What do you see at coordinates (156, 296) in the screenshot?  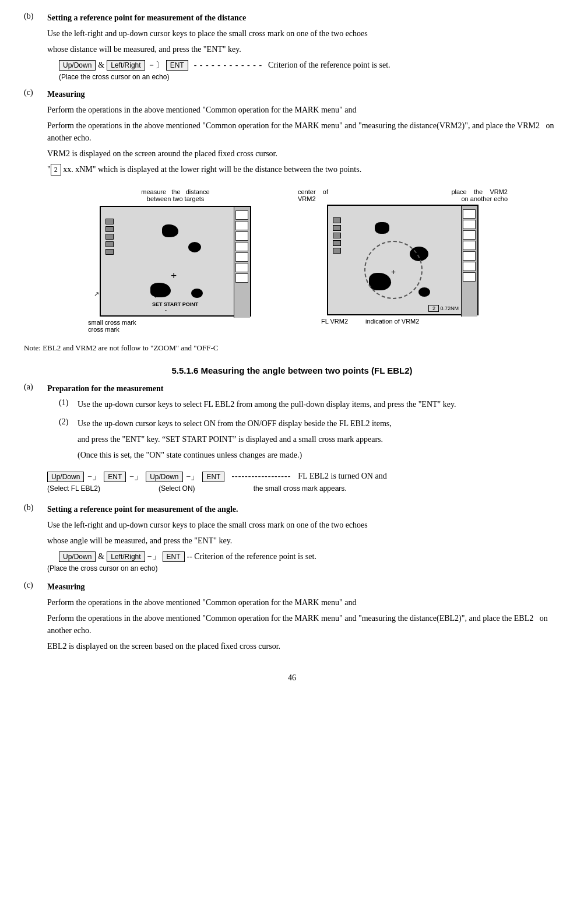 I see `small-cross-1: +` at bounding box center [156, 296].